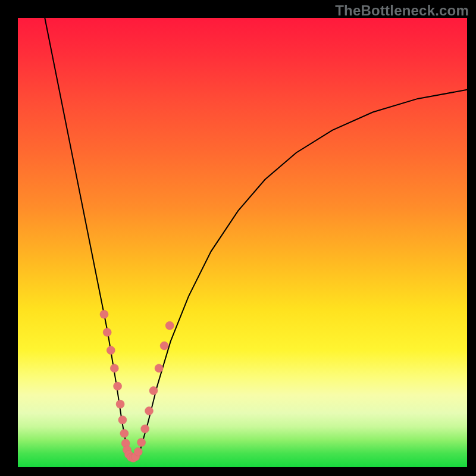 The height and width of the screenshot is (476, 476). What do you see at coordinates (402, 11) in the screenshot?
I see `watermark-text: TheBottleneck.com` at bounding box center [402, 11].